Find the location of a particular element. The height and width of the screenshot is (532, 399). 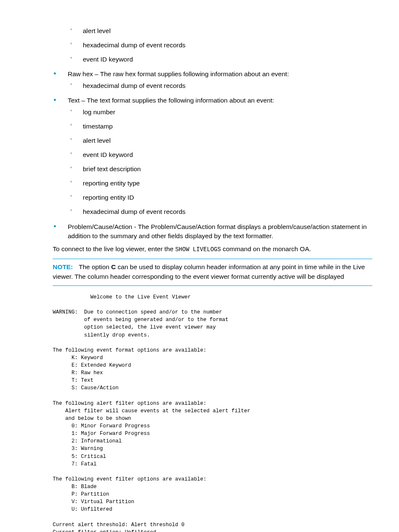

note-option: C is located at coordinates (114, 267).